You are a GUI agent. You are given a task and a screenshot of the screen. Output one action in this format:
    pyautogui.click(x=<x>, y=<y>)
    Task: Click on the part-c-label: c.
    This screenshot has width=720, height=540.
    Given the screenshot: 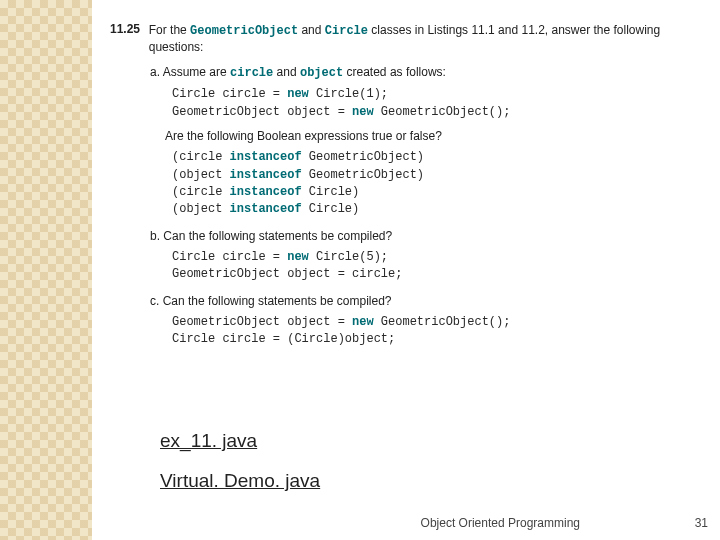 What is the action you would take?
    pyautogui.click(x=154, y=301)
    